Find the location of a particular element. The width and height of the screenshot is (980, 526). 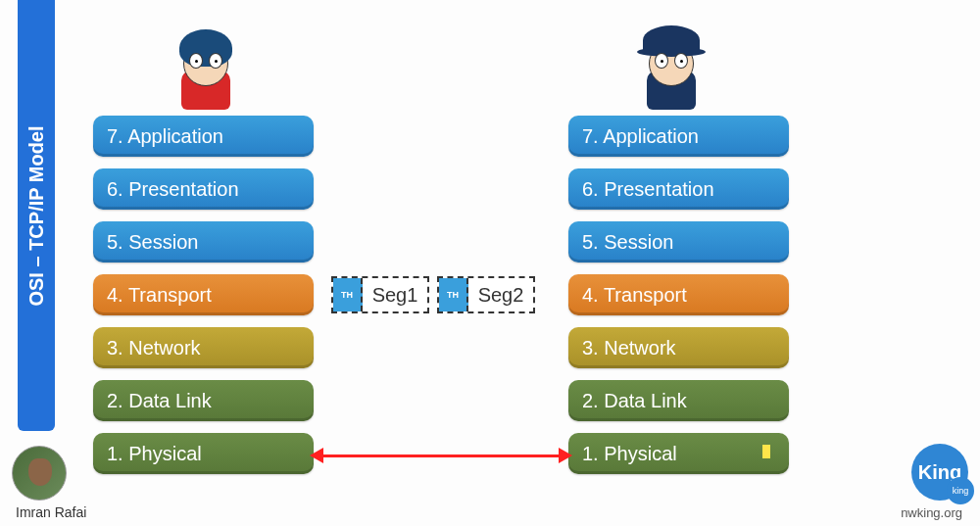

segment-payload-label: Seg2 is located at coordinates (501, 295).